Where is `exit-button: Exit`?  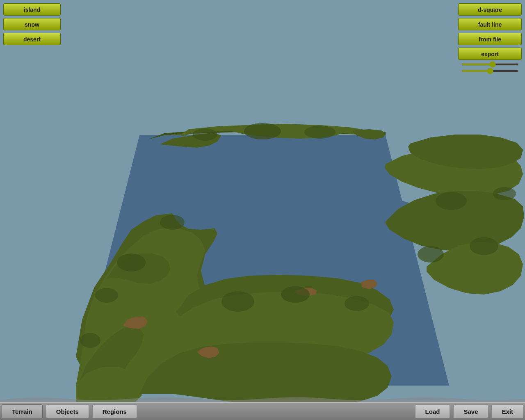 exit-button: Exit is located at coordinates (507, 411).